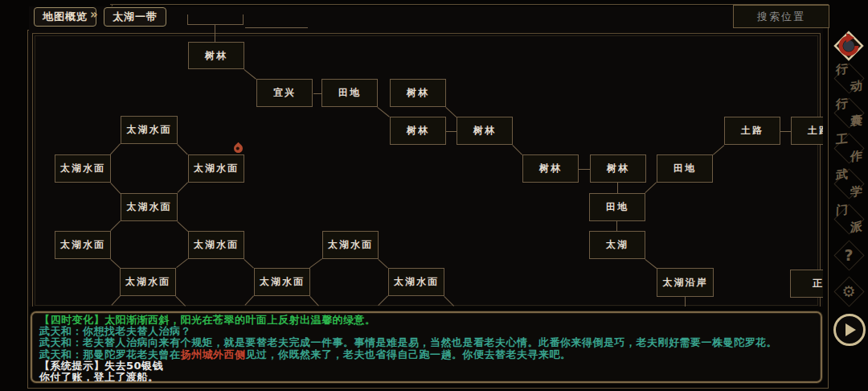 This screenshot has height=391, width=868. What do you see at coordinates (426, 320) in the screenshot?
I see `chat-line: 【四时变化】太阳渐渐西斜，阳光在苍翠的叶面上反射出温馨的绿意。` at bounding box center [426, 320].